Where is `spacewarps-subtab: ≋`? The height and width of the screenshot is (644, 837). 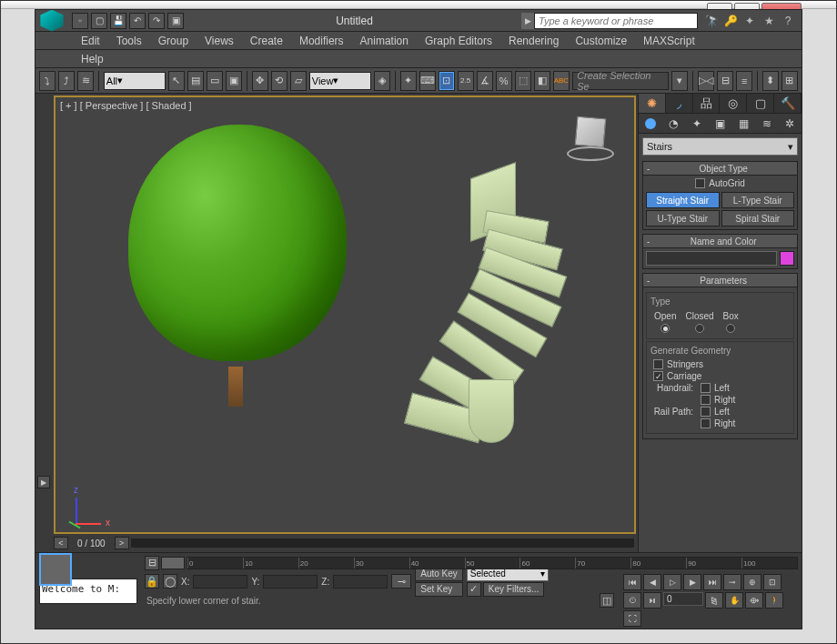
spacewarps-subtab: ≋ is located at coordinates (767, 124).